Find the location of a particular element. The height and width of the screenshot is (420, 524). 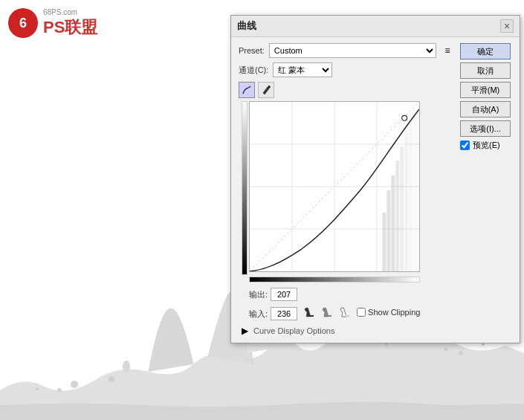

preview-label: 预览(E) is located at coordinates (486, 146).